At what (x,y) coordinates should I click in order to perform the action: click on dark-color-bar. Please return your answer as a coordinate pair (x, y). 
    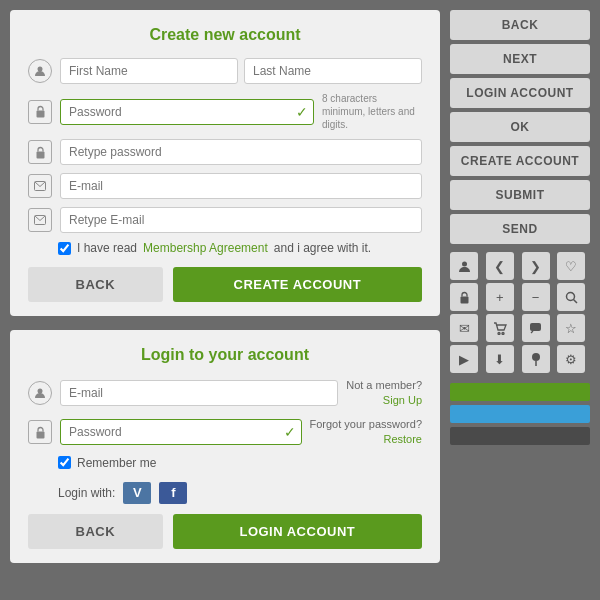
    Looking at the image, I should click on (520, 436).